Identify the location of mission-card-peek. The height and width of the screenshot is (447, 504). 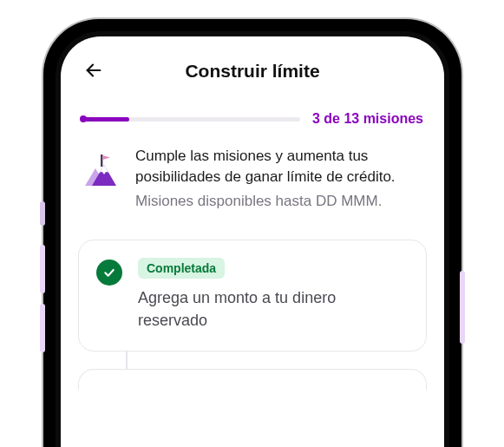
(252, 379).